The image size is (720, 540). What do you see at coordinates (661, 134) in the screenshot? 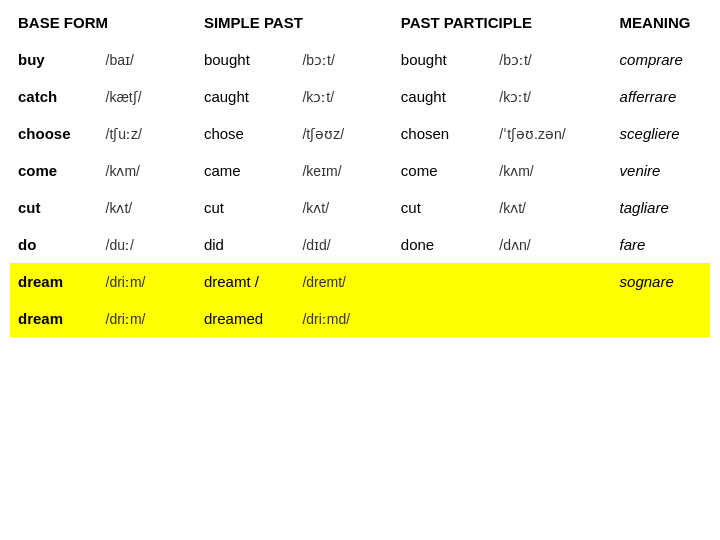
I see `table-cell: scegliere` at bounding box center [661, 134].